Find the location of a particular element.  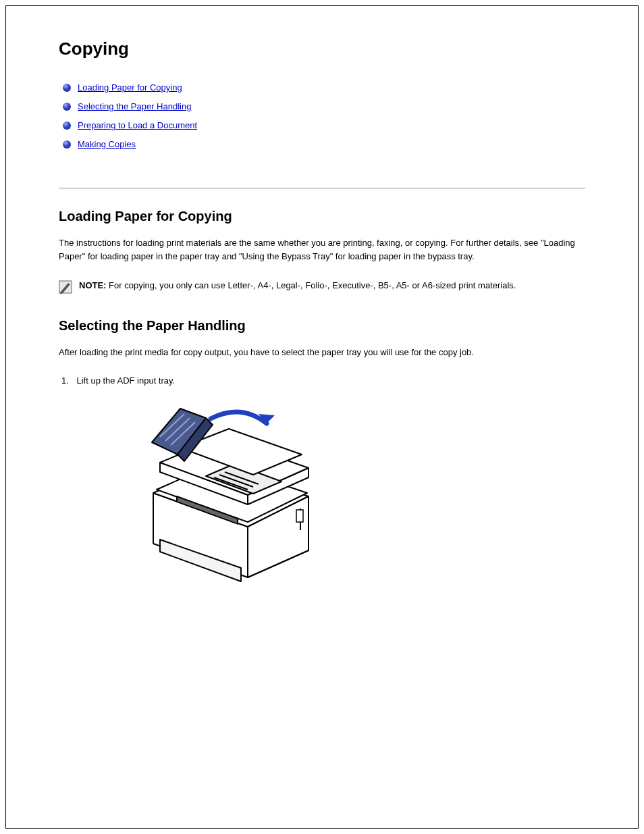

toc-item-paper-handling: Selecting the Paper Handling is located at coordinates (324, 107).